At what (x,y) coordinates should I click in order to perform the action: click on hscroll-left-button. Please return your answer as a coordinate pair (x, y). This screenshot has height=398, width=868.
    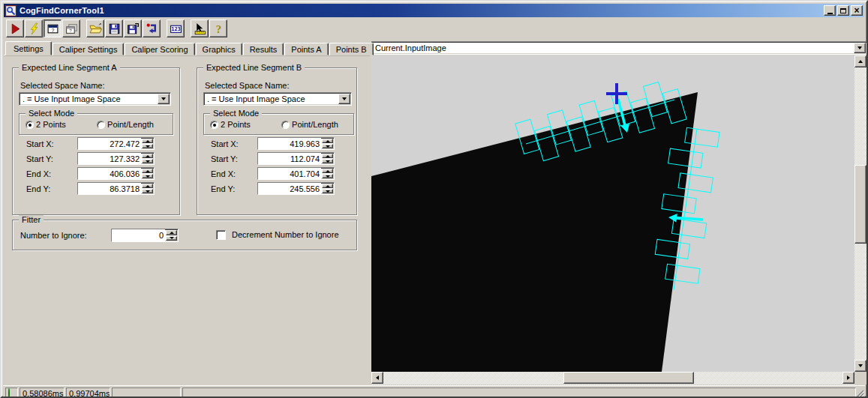
    Looking at the image, I should click on (377, 378).